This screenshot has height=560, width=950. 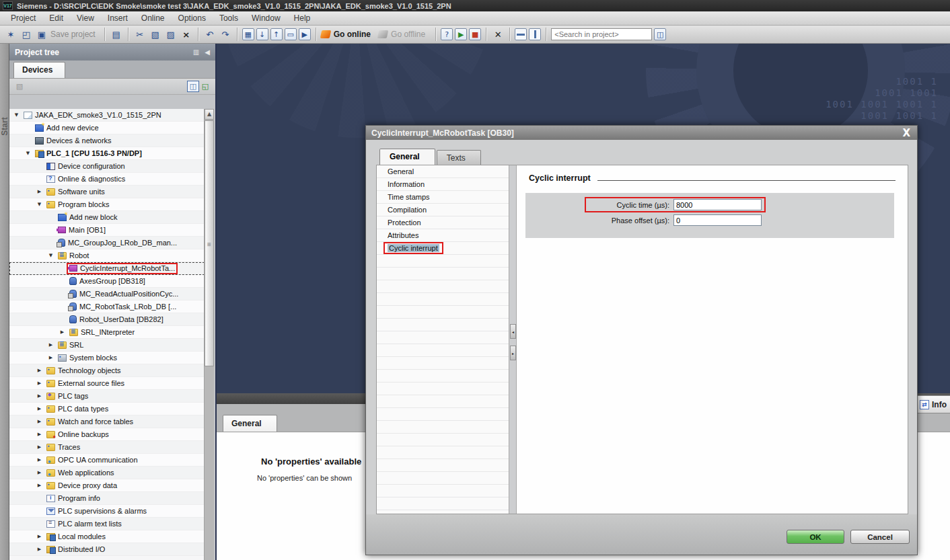 What do you see at coordinates (443, 184) in the screenshot?
I see `dialog-nav-item: Information` at bounding box center [443, 184].